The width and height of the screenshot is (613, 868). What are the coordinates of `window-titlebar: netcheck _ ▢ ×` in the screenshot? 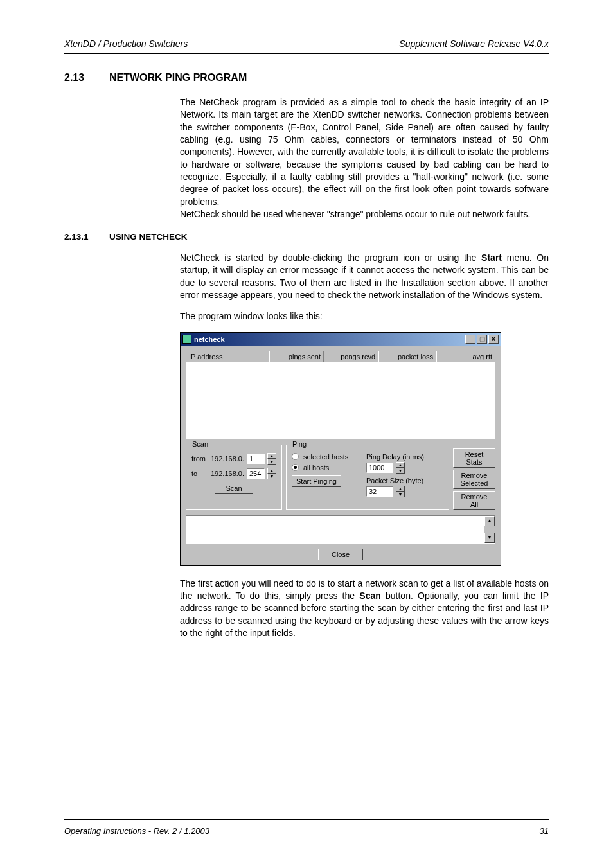 It's located at (341, 339).